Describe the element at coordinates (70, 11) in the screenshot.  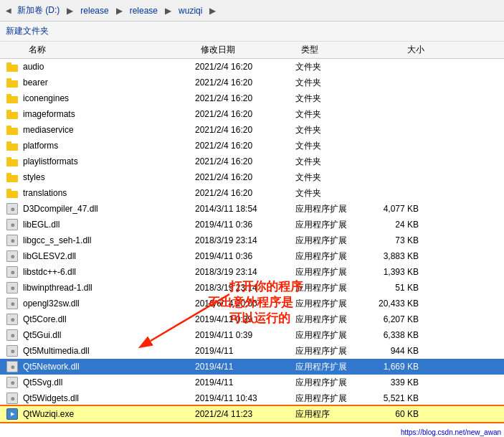
I see `breadcrumb-sep-1: ▶` at that location.